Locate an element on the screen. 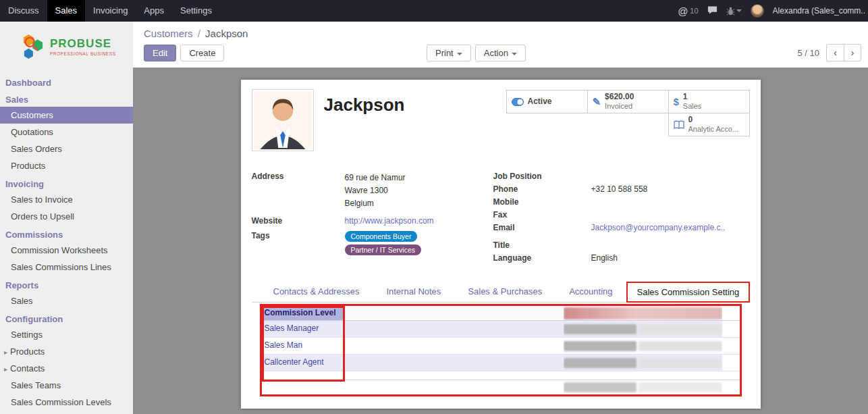 This screenshot has height=414, width=868. sidebar-header-commissions: Commissions is located at coordinates (66, 234).